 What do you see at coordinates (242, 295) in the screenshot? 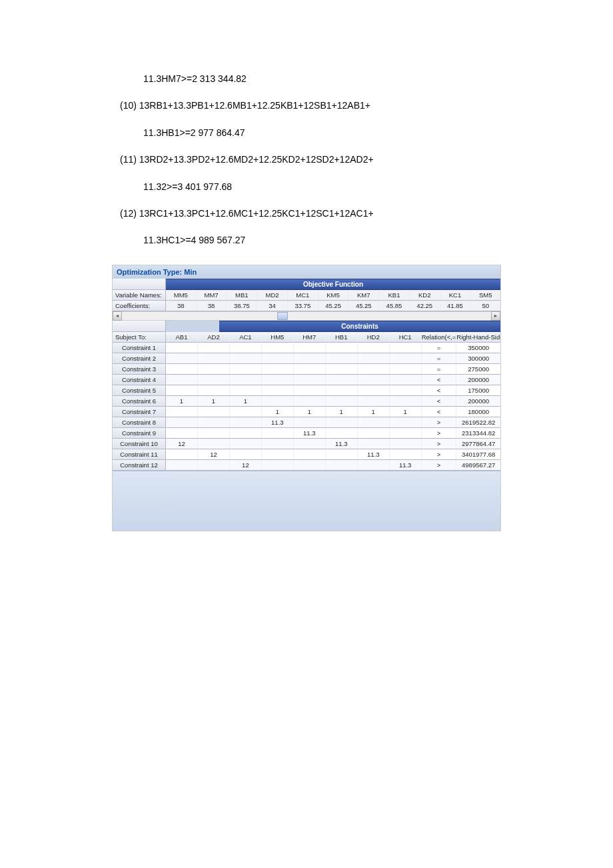
I see `variable-name-cell: MB1` at bounding box center [242, 295].